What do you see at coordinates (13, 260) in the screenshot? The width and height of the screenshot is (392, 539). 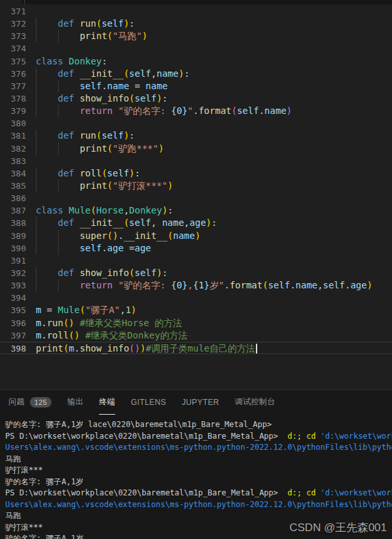 I see `line-number: 391` at bounding box center [13, 260].